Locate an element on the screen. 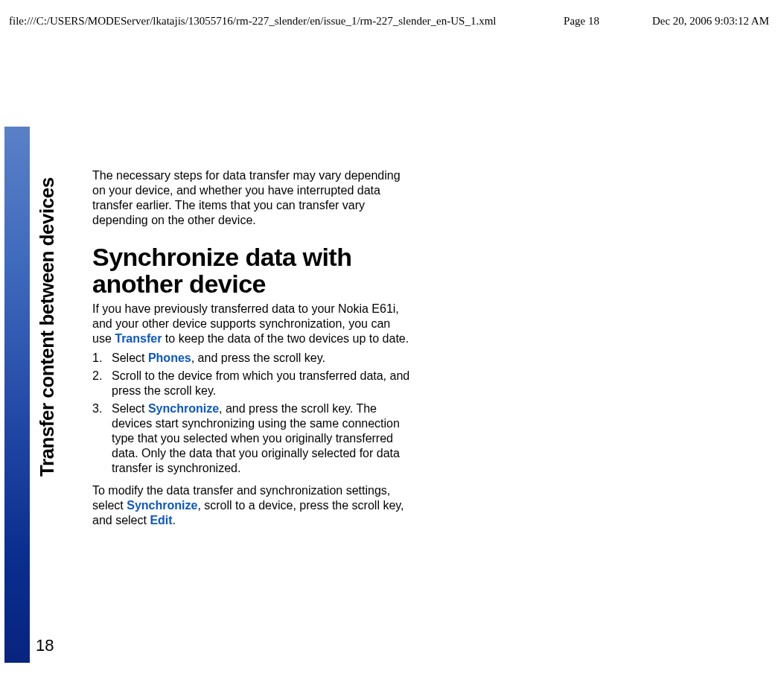 The height and width of the screenshot is (700, 778). list-item: Select Synchronize, and press the scroll… is located at coordinates (252, 439).